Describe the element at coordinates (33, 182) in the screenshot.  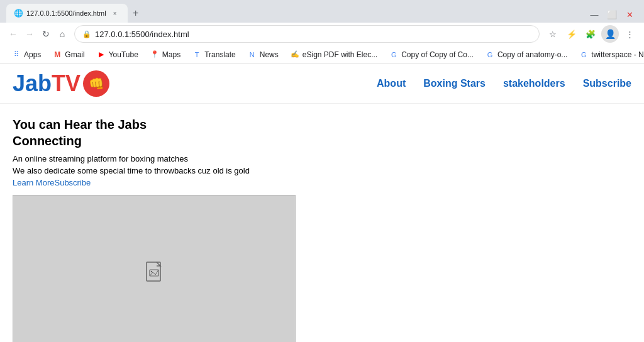
I see `learn-more-link: Learn More` at that location.